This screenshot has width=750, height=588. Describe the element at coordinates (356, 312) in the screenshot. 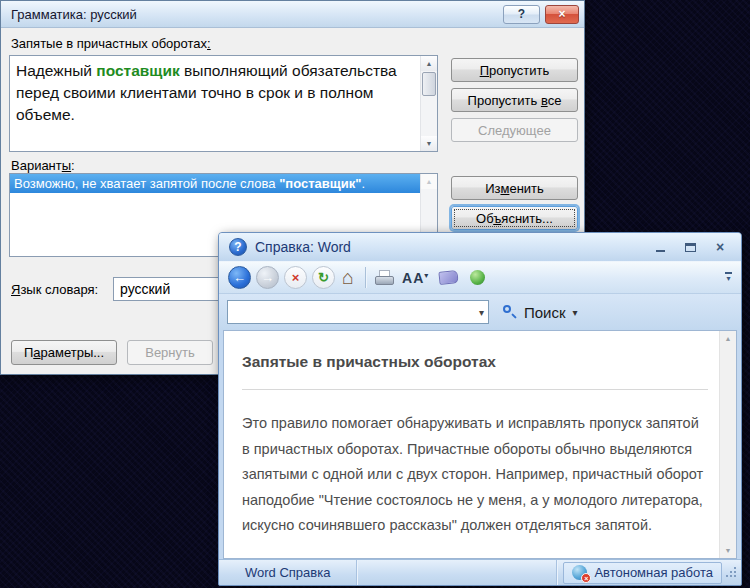

I see `search-input` at that location.